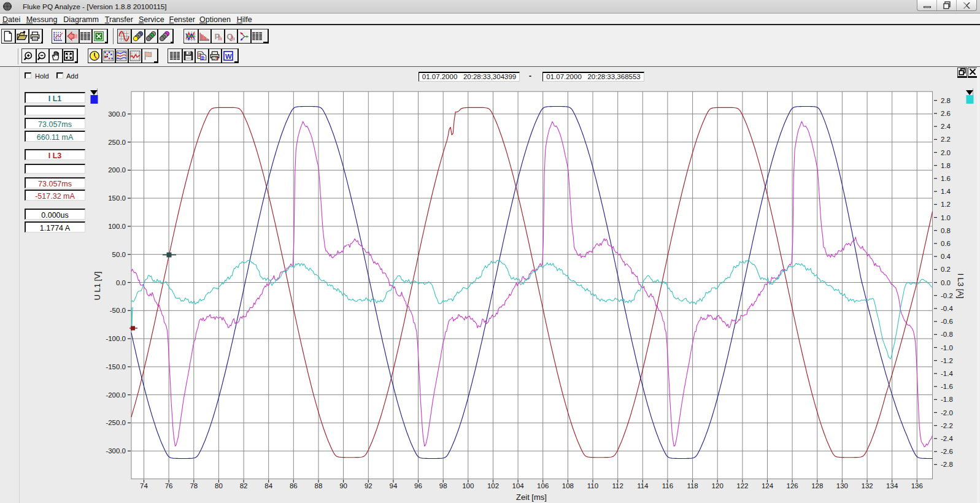 This screenshot has height=503, width=980. Describe the element at coordinates (269, 486) in the screenshot. I see `svg-text: 84` at that location.